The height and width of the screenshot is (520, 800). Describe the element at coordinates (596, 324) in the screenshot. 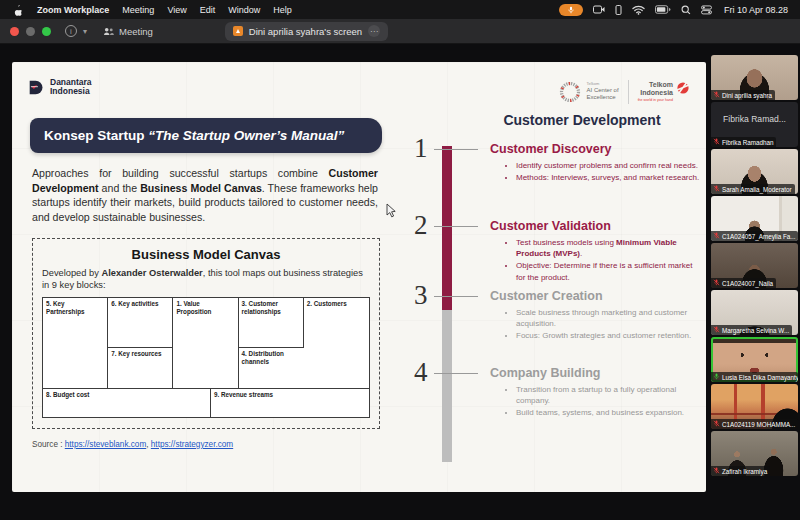

I see `step-bullets: Scale business through marketing and cus…` at that location.